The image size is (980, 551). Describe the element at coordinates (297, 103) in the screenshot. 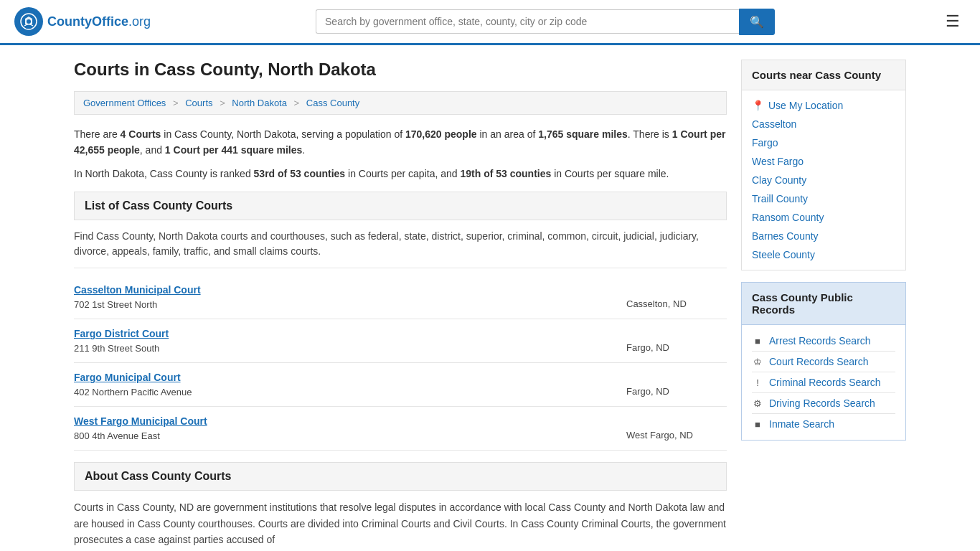

I see `breadcrumb-sep3: >` at that location.